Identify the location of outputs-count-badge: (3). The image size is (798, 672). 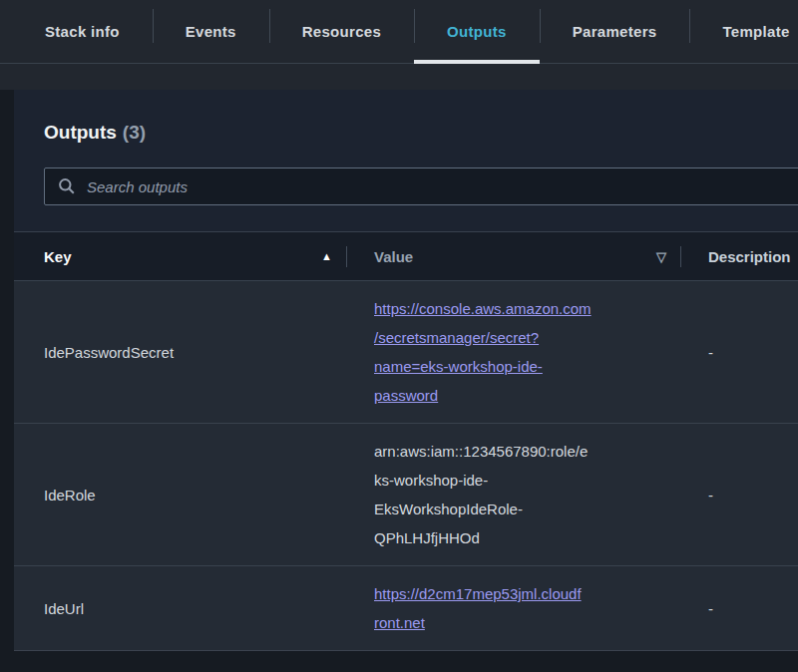
(134, 132).